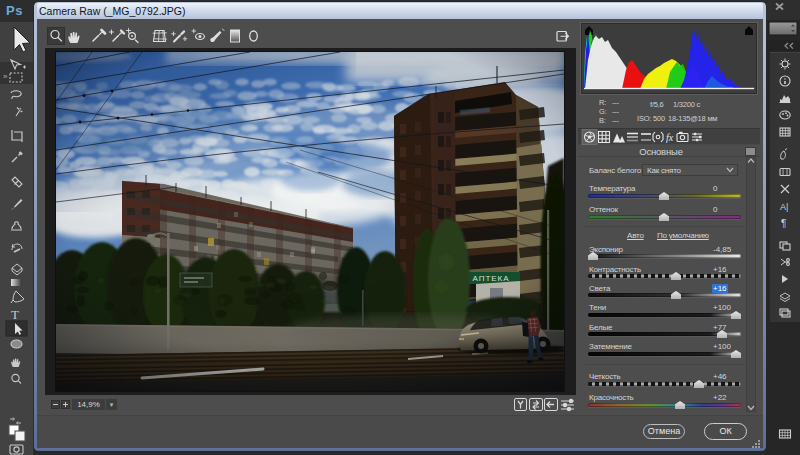  Describe the element at coordinates (670, 138) in the screenshot. I see `svg-text: fx` at that location.